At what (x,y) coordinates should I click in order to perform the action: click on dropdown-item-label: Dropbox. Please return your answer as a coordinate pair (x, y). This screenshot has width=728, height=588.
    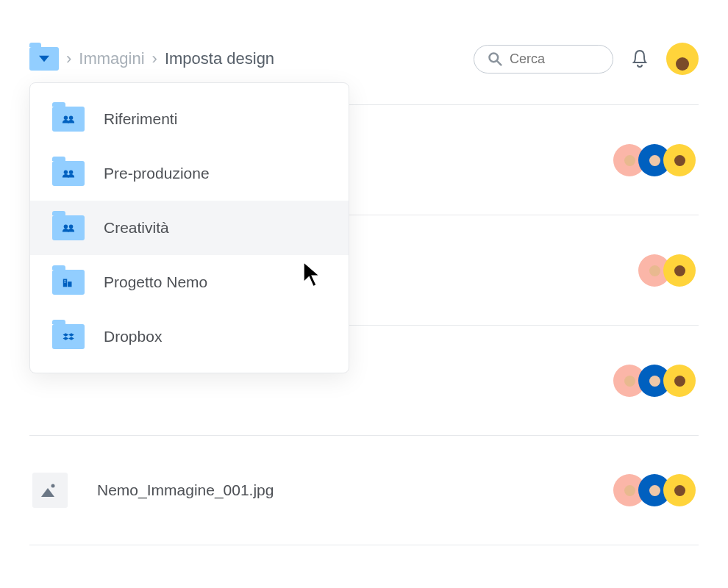
    Looking at the image, I should click on (132, 337).